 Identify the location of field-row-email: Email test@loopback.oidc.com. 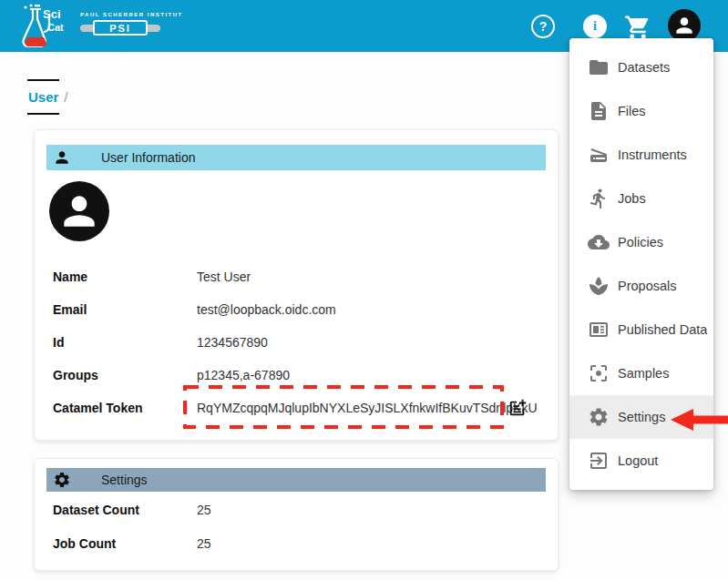
(296, 310).